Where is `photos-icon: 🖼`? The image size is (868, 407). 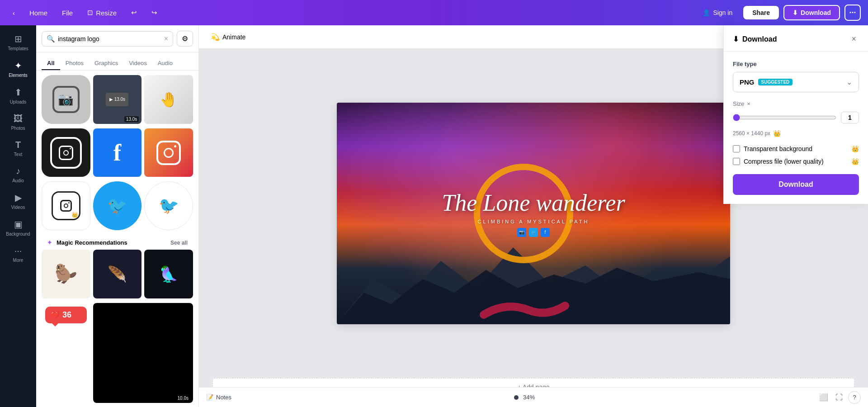 photos-icon: 🖼 is located at coordinates (18, 118).